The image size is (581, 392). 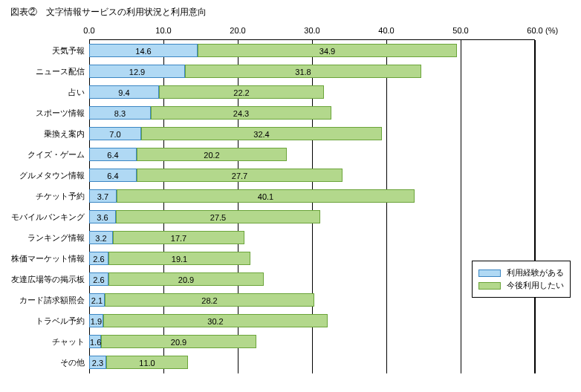 What do you see at coordinates (312, 342) in the screenshot?
I see `bar-row: チャット1.620.9` at bounding box center [312, 342].